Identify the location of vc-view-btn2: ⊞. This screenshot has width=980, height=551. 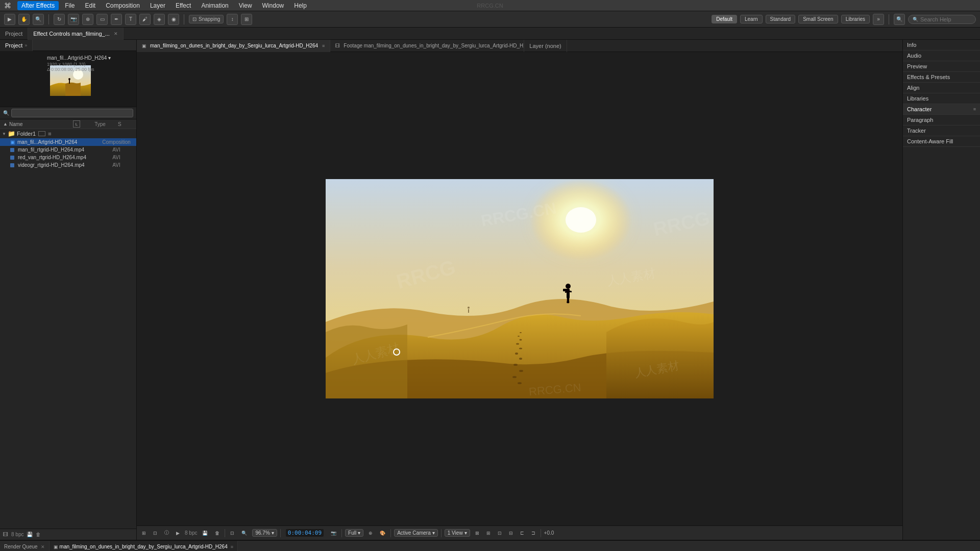
(488, 533).